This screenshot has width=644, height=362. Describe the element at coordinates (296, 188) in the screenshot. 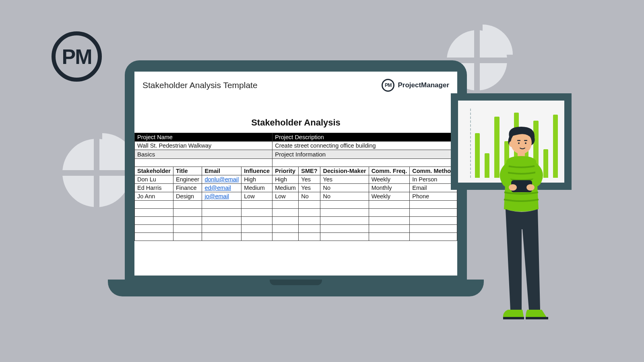

I see `table-row: Ed Harris Finance ed@email Medium Medium…` at that location.